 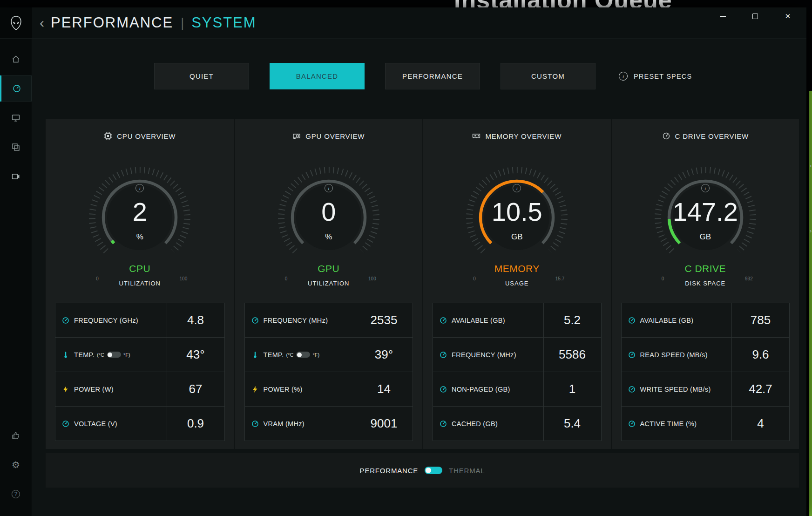 I want to click on stat-value: 67, so click(x=196, y=389).